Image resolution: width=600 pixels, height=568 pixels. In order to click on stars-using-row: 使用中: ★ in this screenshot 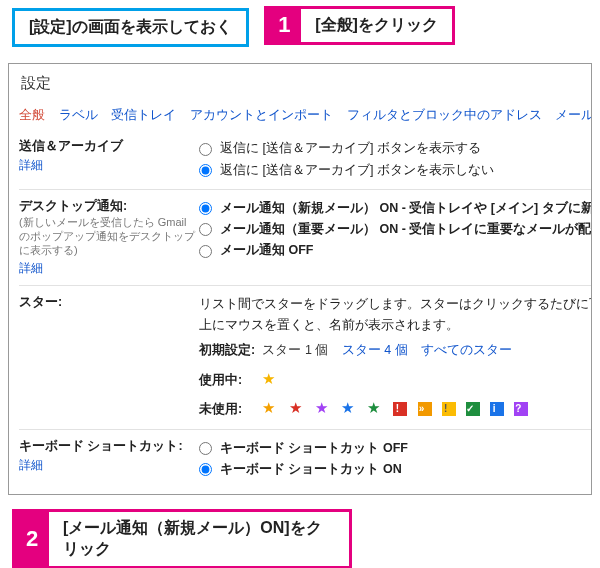, I will do `click(396, 379)`.